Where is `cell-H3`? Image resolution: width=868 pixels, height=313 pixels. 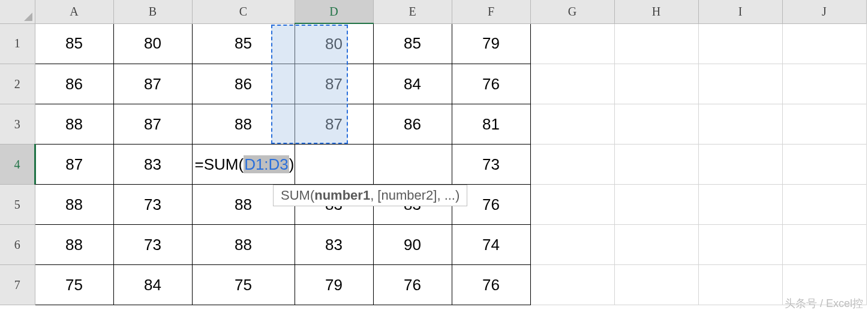
cell-H3 is located at coordinates (656, 125).